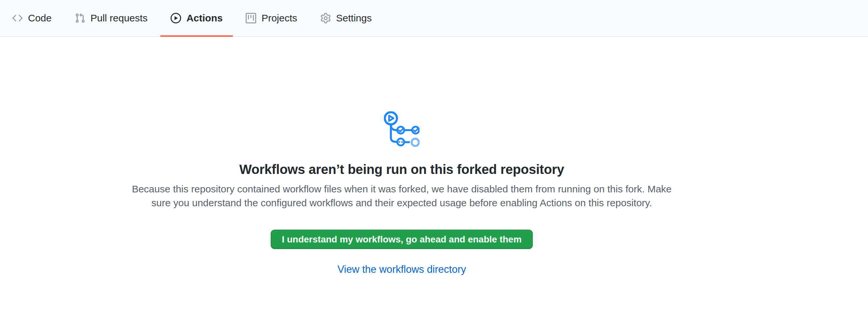 This screenshot has width=868, height=311. What do you see at coordinates (402, 169) in the screenshot?
I see `empty-state-title: Workflows aren’t being run on this forke…` at bounding box center [402, 169].